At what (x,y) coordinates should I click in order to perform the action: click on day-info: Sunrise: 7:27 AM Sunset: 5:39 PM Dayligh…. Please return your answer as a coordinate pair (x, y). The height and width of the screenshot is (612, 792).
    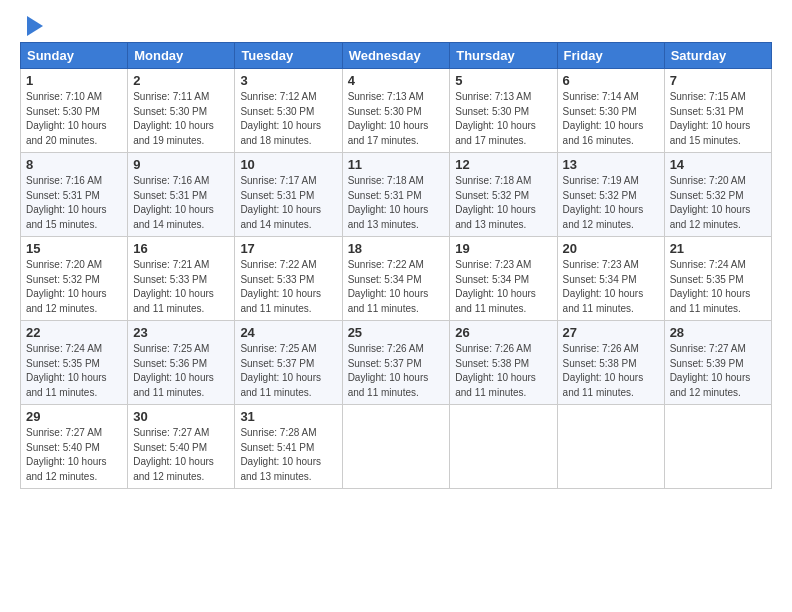
    Looking at the image, I should click on (718, 371).